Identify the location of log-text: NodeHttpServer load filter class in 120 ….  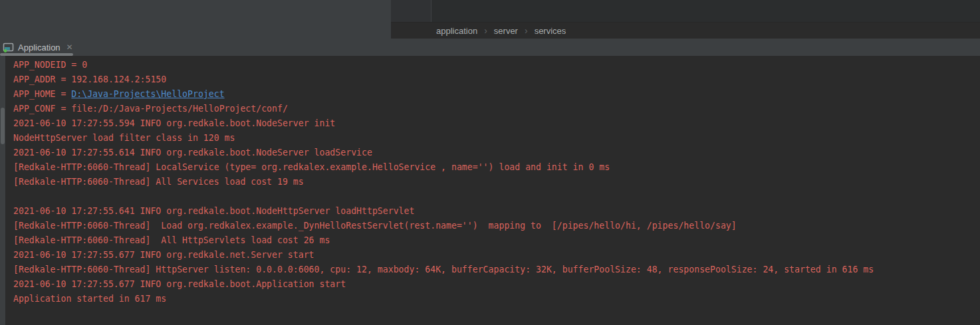
(124, 138).